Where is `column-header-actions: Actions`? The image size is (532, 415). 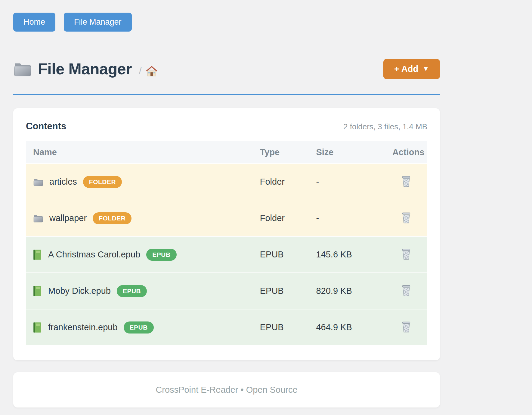
column-header-actions: Actions is located at coordinates (406, 152).